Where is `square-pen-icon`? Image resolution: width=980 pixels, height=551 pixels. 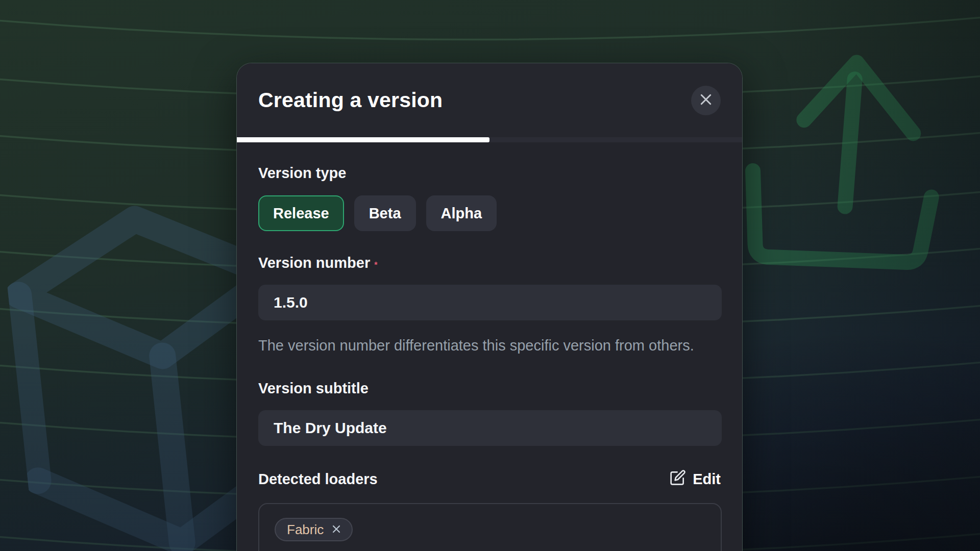
square-pen-icon is located at coordinates (678, 480).